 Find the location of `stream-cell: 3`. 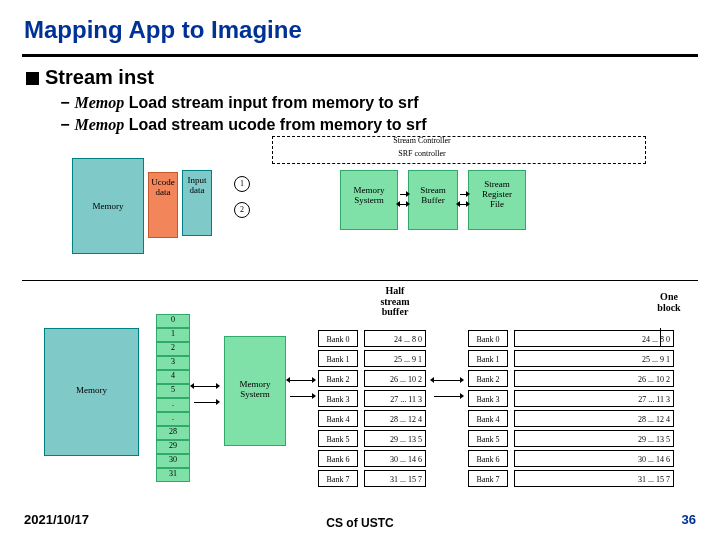

stream-cell: 3 is located at coordinates (173, 363).